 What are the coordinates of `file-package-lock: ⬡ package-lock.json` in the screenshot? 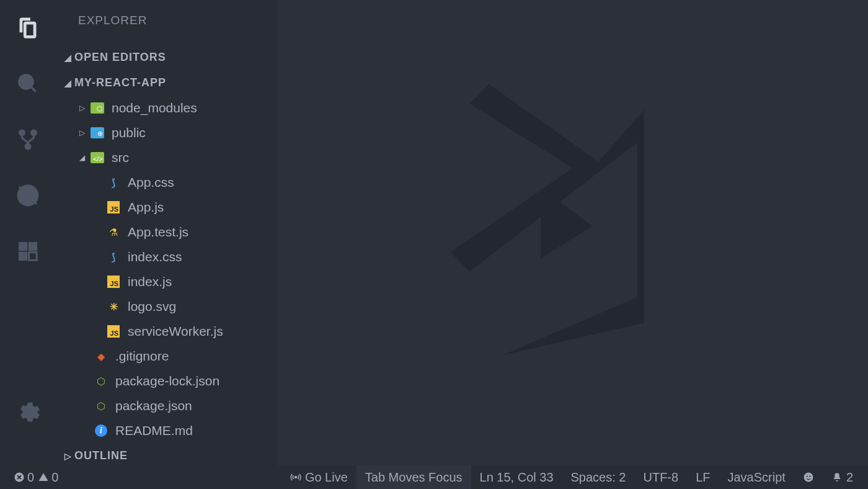 It's located at (167, 381).